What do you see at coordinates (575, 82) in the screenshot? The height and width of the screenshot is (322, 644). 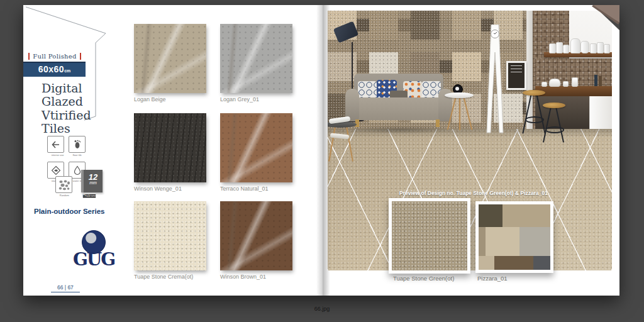 I see `bottle` at bounding box center [575, 82].